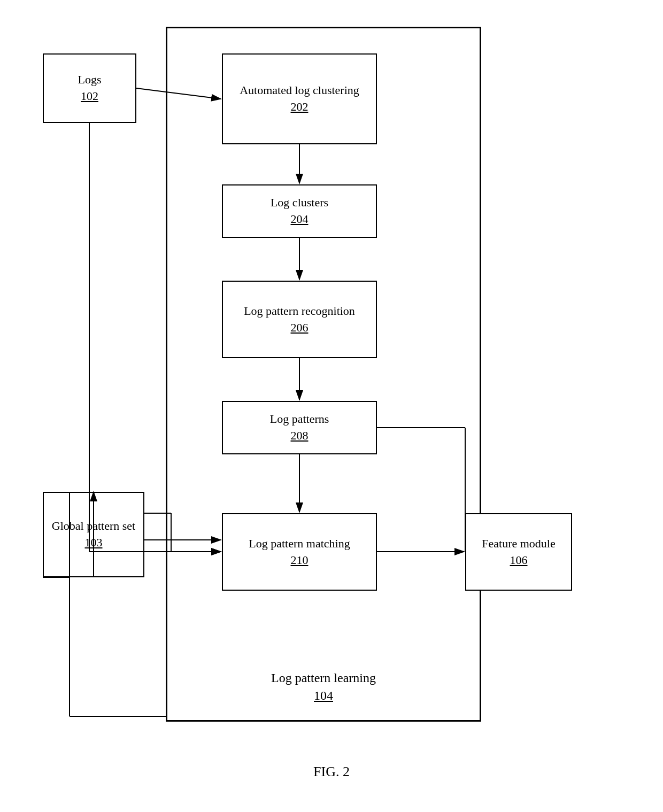 Image resolution: width=663 pixels, height=812 pixels. I want to click on log-pattern-learning-label: Log pattern learning, so click(323, 678).